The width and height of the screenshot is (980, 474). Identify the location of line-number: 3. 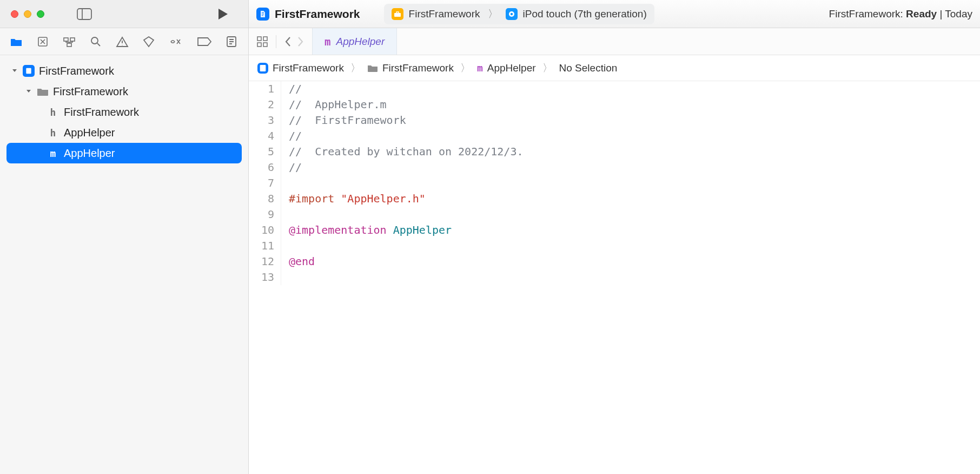
(265, 120).